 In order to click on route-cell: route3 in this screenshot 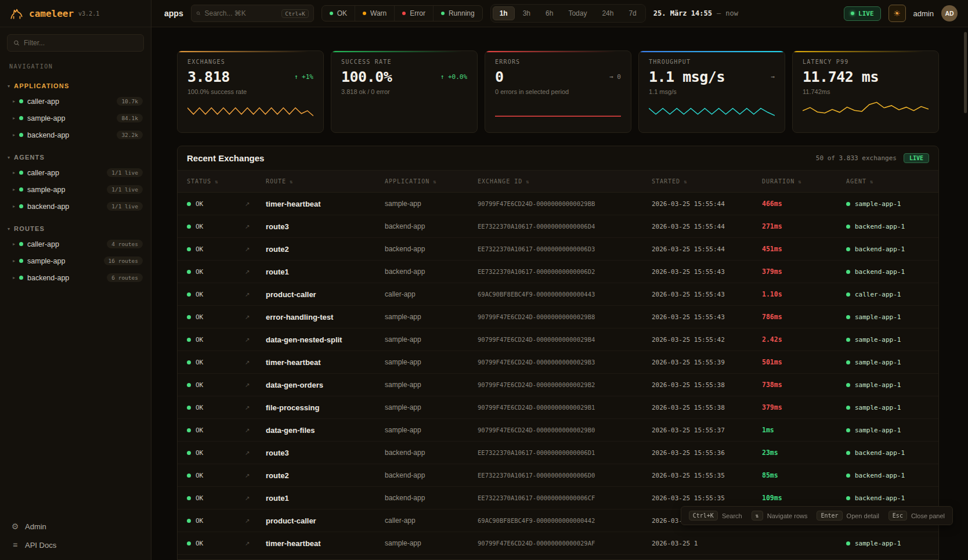, I will do `click(325, 453)`.